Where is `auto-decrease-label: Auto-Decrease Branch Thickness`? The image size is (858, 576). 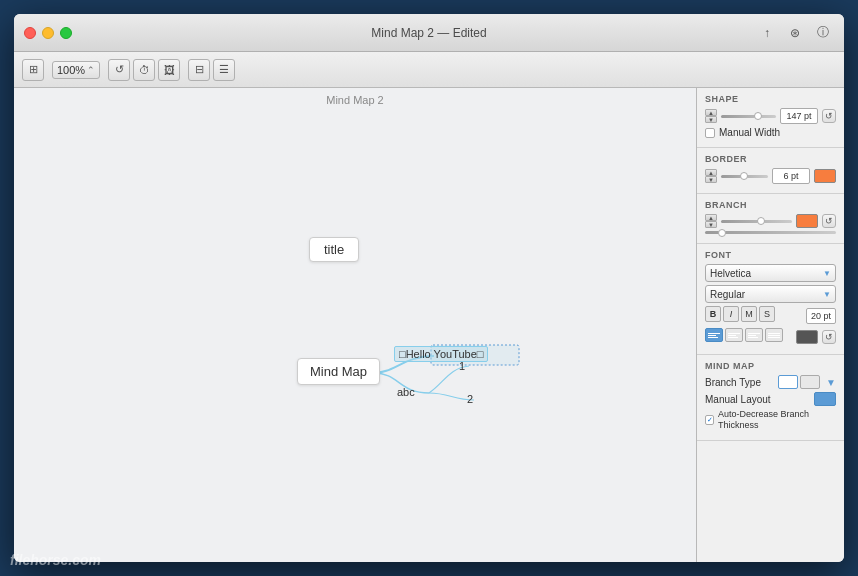
auto-decrease-label: Auto-Decrease Branch Thickness is located at coordinates (777, 420).